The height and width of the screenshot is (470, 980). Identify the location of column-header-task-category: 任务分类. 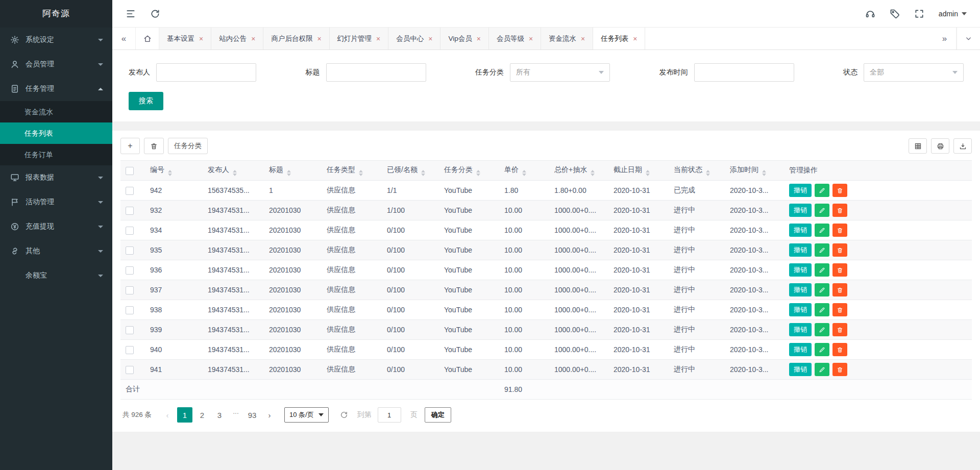
(469, 170).